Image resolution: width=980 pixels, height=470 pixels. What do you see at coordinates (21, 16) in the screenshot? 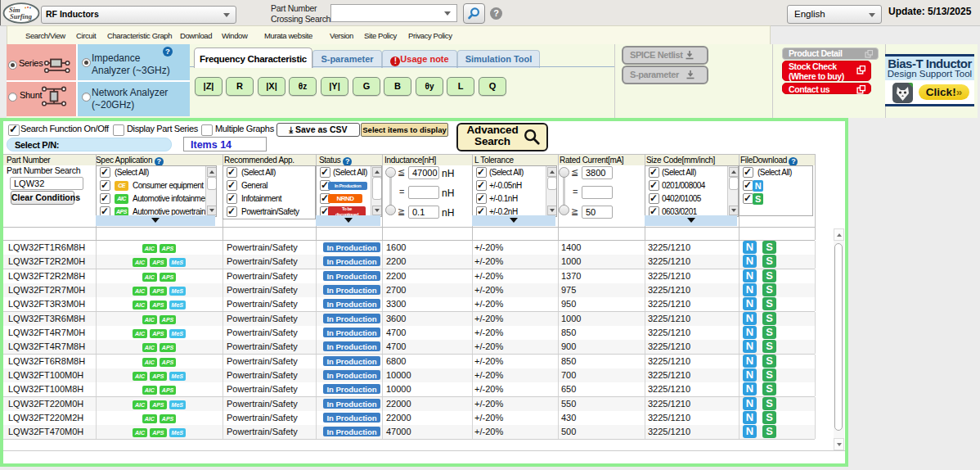
I see `svg-text: Surfing` at bounding box center [21, 16].